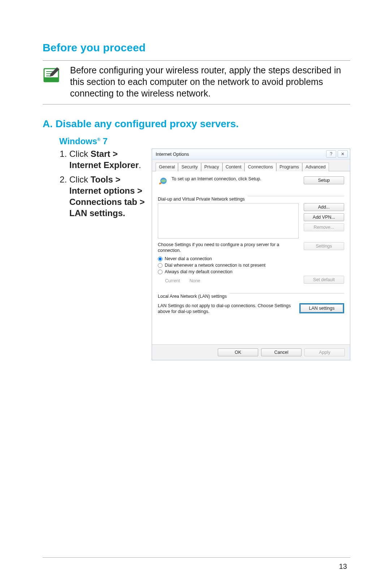 Image resolution: width=390 pixels, height=588 pixels. I want to click on current-value: None, so click(195, 281).